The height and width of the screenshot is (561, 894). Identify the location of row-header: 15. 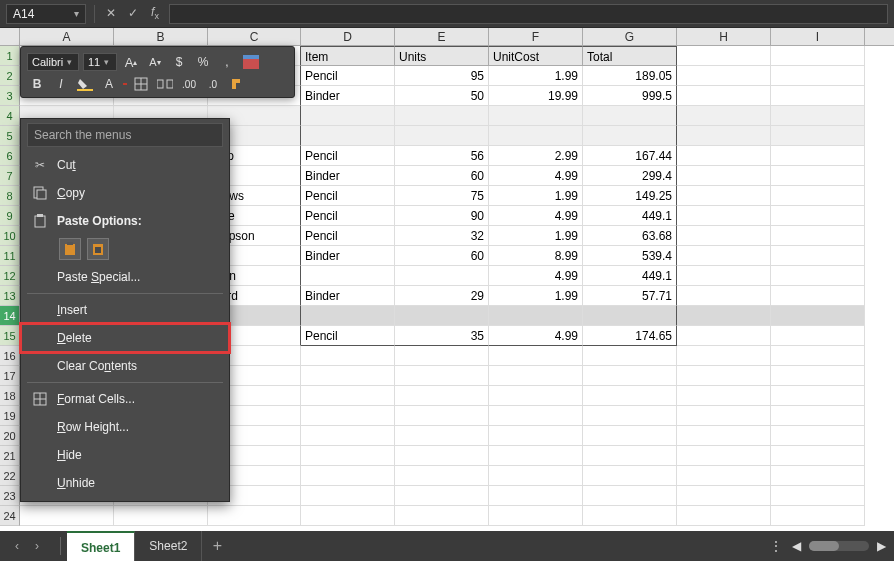
(10, 336).